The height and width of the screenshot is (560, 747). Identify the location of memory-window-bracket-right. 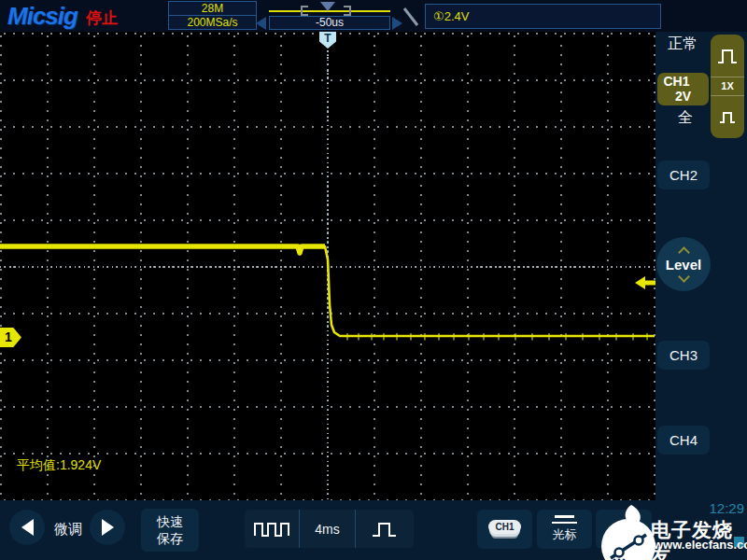
(347, 11).